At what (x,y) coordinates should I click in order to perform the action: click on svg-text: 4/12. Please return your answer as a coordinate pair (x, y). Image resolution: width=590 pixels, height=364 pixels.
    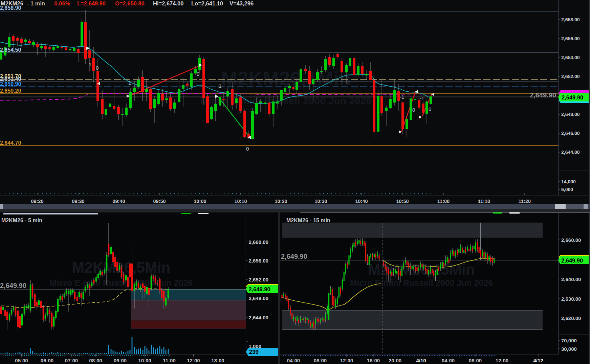
    Looking at the image, I should click on (538, 361).